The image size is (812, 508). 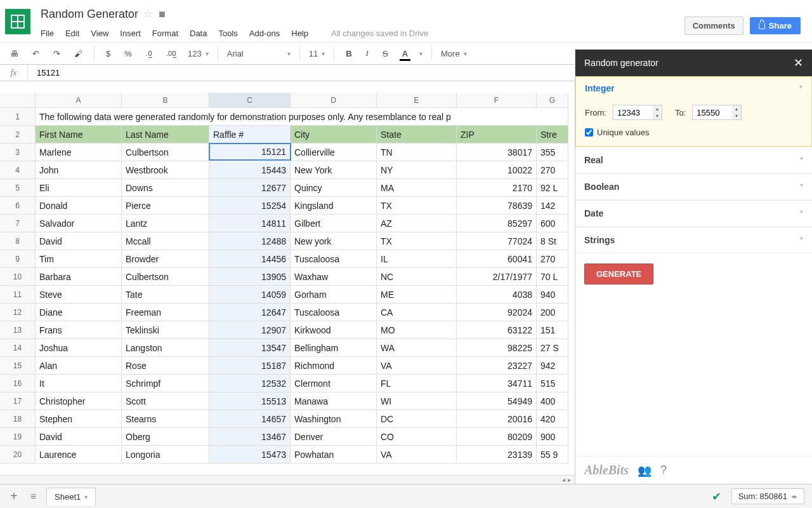 I want to click on cell: Teklinski, so click(x=166, y=330).